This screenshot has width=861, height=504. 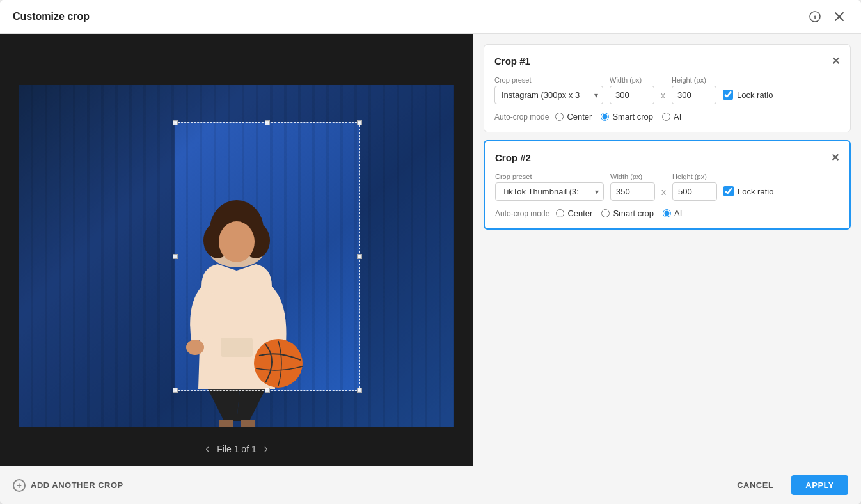 I want to click on crop-handle-bottom-left, so click(x=175, y=390).